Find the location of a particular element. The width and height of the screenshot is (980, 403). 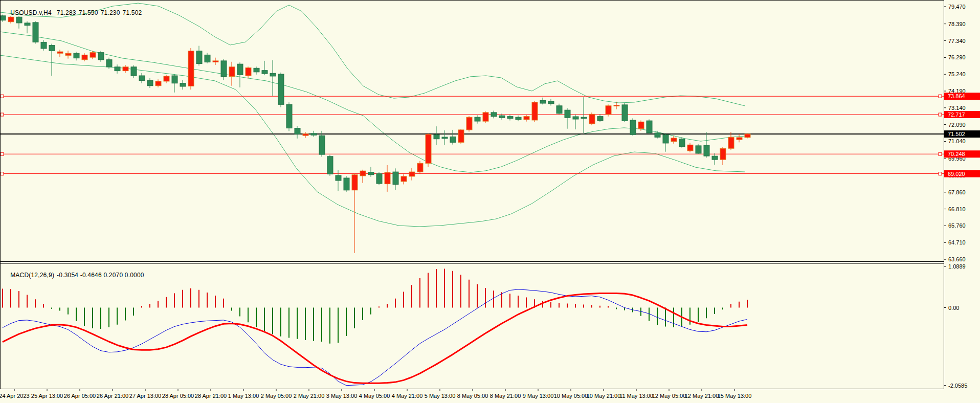

price-tick-label: 71.040 is located at coordinates (957, 141).